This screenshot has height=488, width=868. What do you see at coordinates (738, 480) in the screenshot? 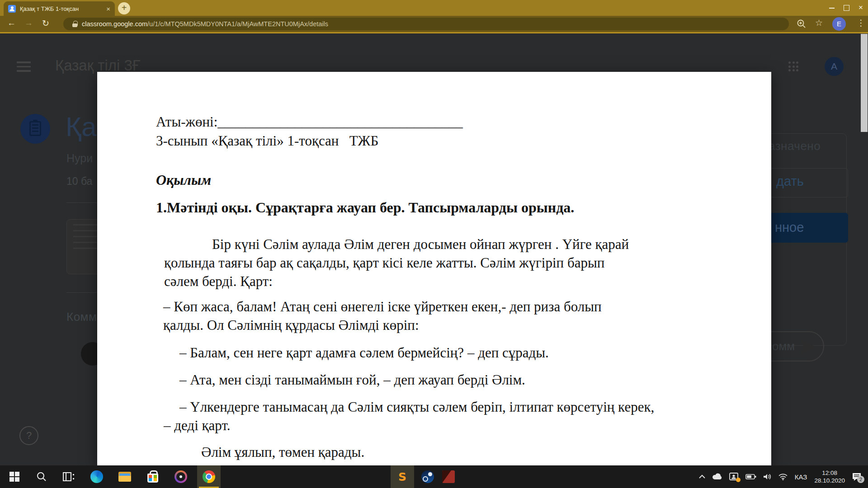
I see `notification-dot` at bounding box center [738, 480].